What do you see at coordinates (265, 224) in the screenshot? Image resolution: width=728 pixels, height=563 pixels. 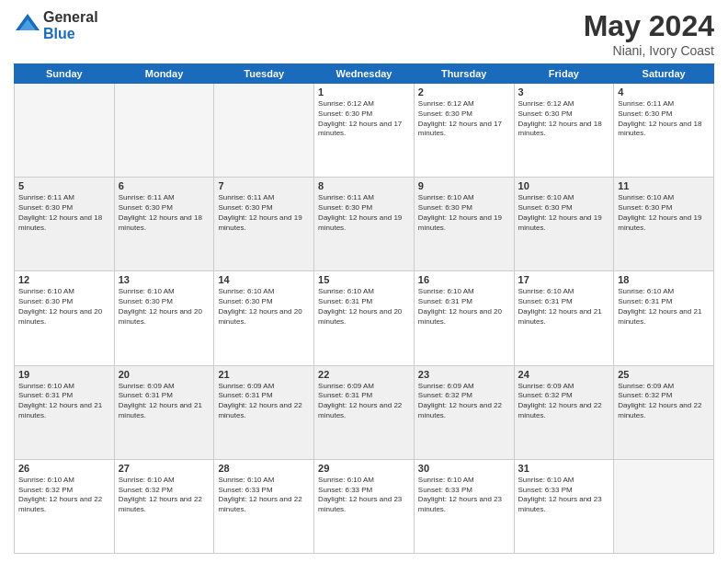 I see `calendar-cell: 7Sunrise: 6:11 AM Sunset: 6:30 PM Daylig…` at bounding box center [265, 224].